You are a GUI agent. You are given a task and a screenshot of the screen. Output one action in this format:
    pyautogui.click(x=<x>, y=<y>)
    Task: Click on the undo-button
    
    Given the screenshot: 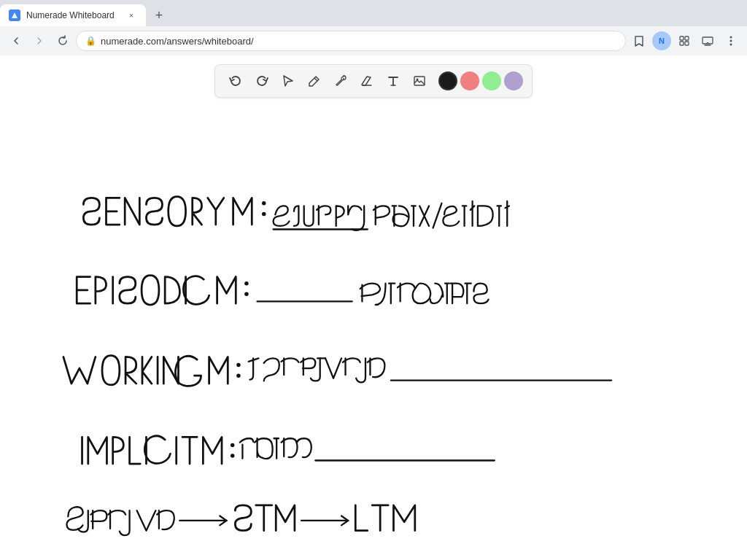 What is the action you would take?
    pyautogui.click(x=236, y=81)
    